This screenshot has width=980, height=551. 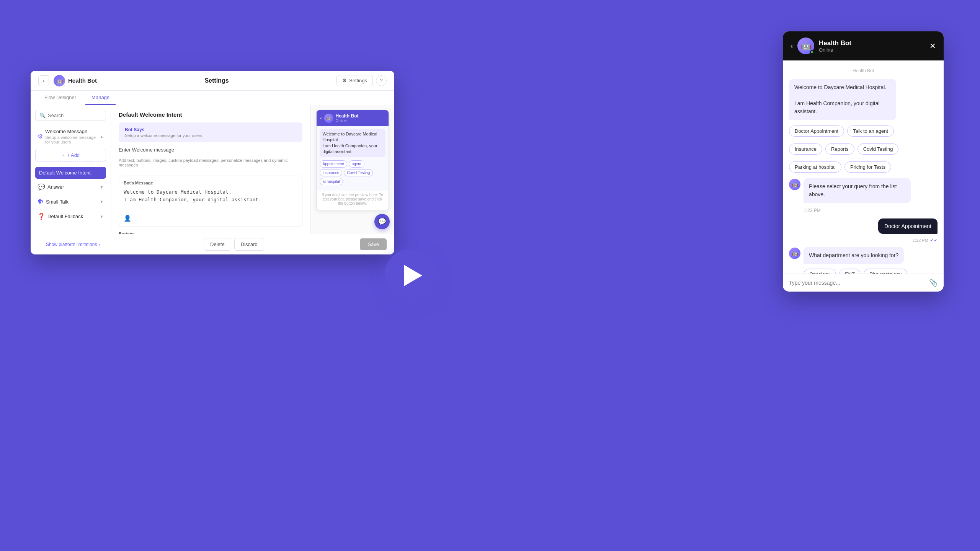 What do you see at coordinates (321, 118) in the screenshot?
I see `preview-back-button: ‹` at bounding box center [321, 118].